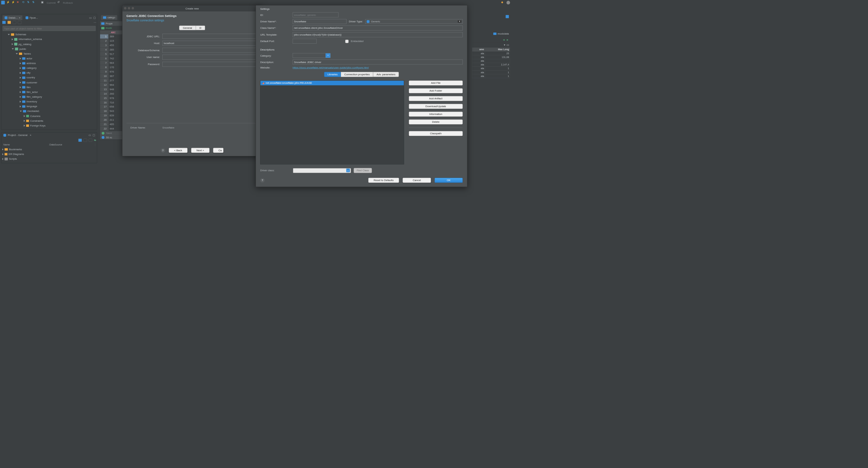 The width and height of the screenshot is (868, 468). What do you see at coordinates (49, 63) in the screenshot?
I see `tree-node: address` at bounding box center [49, 63].